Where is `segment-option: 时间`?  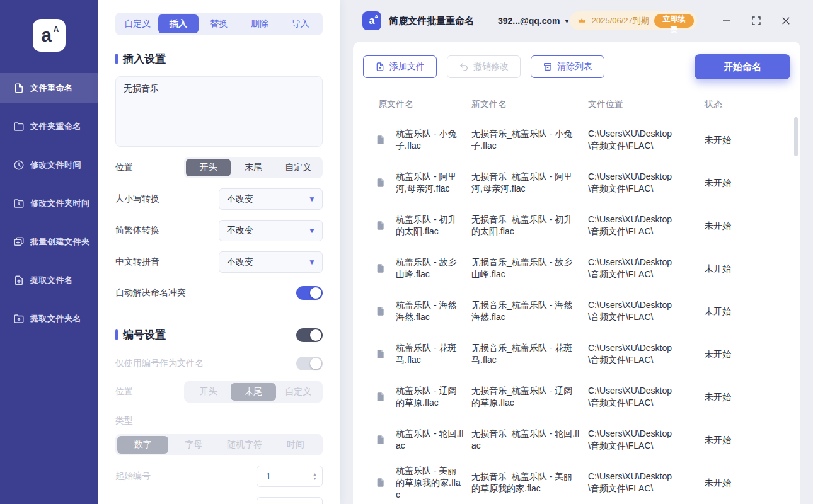 segment-option: 时间 is located at coordinates (295, 445).